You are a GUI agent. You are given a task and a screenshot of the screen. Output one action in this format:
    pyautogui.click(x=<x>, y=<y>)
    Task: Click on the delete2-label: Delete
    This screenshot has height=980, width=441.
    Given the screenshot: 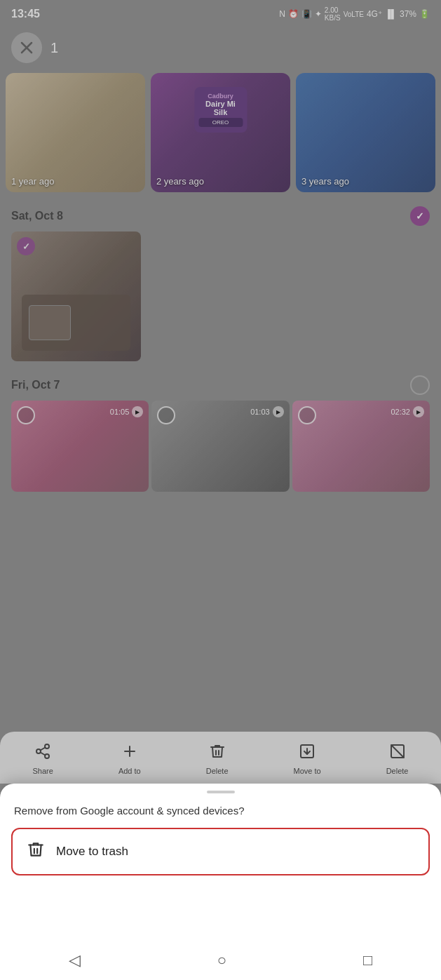 What is the action you would take?
    pyautogui.click(x=398, y=771)
    